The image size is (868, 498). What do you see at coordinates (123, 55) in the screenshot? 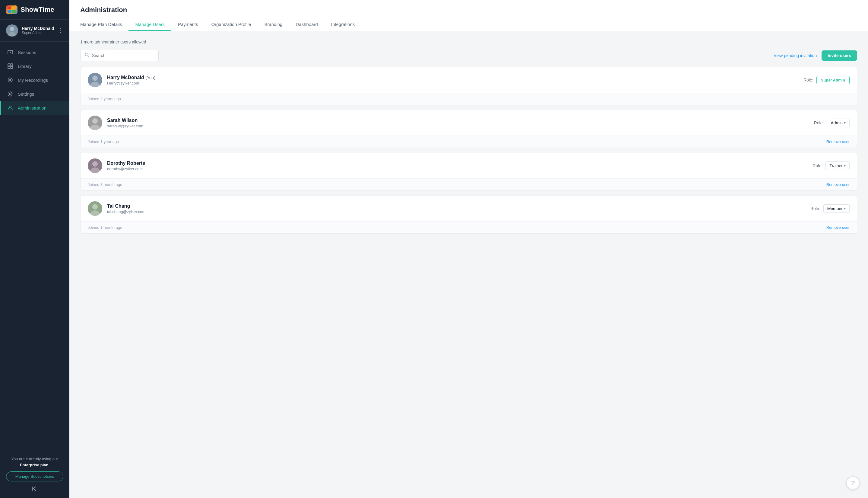
I see `search-input` at bounding box center [123, 55].